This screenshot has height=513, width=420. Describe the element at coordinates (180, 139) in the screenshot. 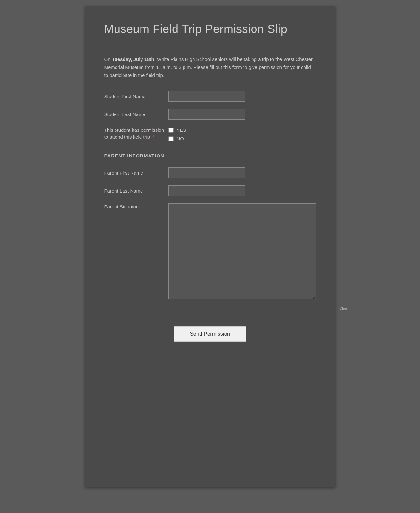

I see `permission-no-label: NO` at that location.